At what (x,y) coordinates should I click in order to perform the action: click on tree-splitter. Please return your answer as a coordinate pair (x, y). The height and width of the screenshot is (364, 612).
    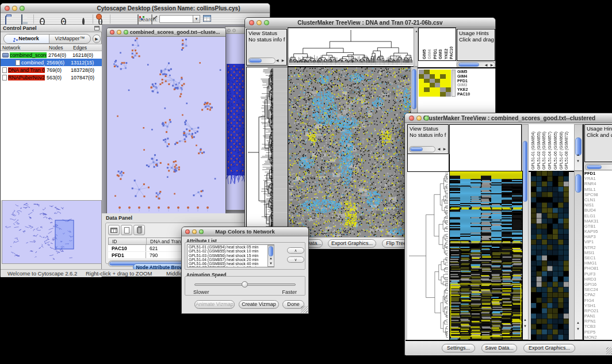
    Looking at the image, I should click on (416, 47).